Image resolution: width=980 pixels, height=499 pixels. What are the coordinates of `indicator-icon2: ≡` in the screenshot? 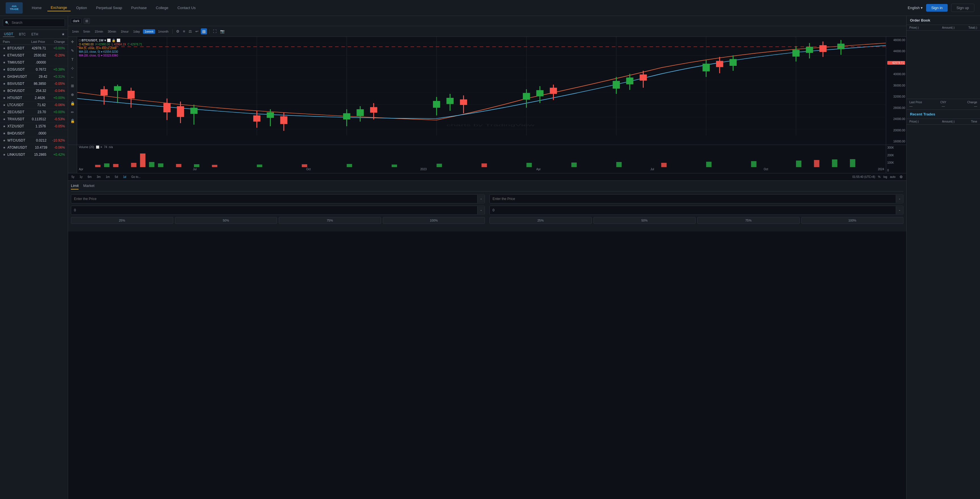 It's located at (184, 31).